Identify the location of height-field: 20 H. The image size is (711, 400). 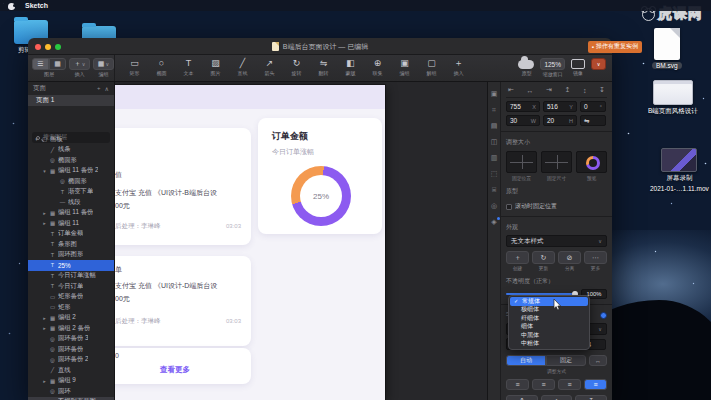
(560, 120).